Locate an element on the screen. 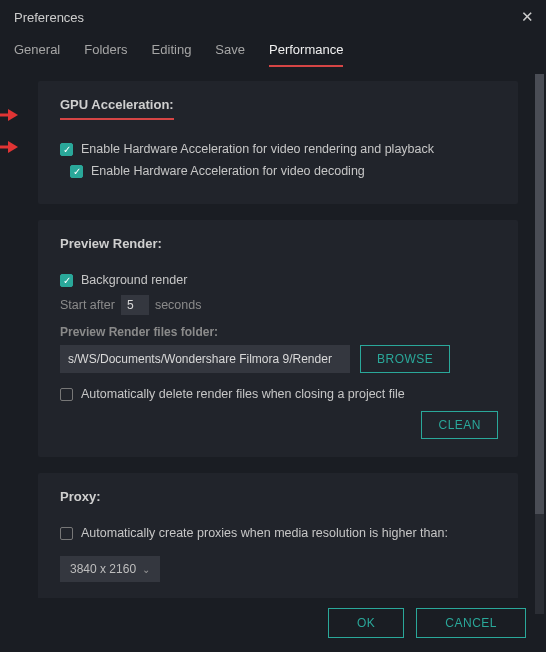 Image resolution: width=546 pixels, height=652 pixels. row-hw-rendering: ✓ Enable Hardware Acceleration for video… is located at coordinates (280, 149).